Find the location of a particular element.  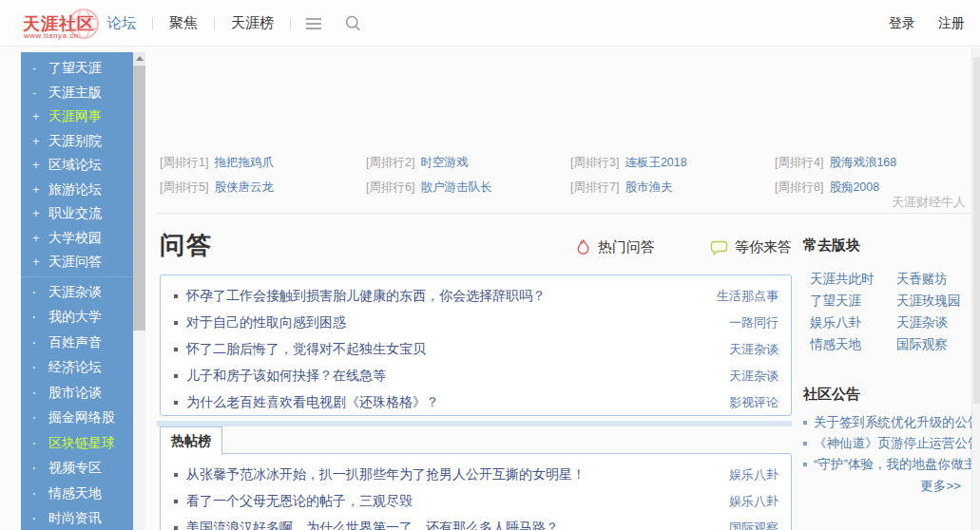

menu-icon is located at coordinates (314, 24).